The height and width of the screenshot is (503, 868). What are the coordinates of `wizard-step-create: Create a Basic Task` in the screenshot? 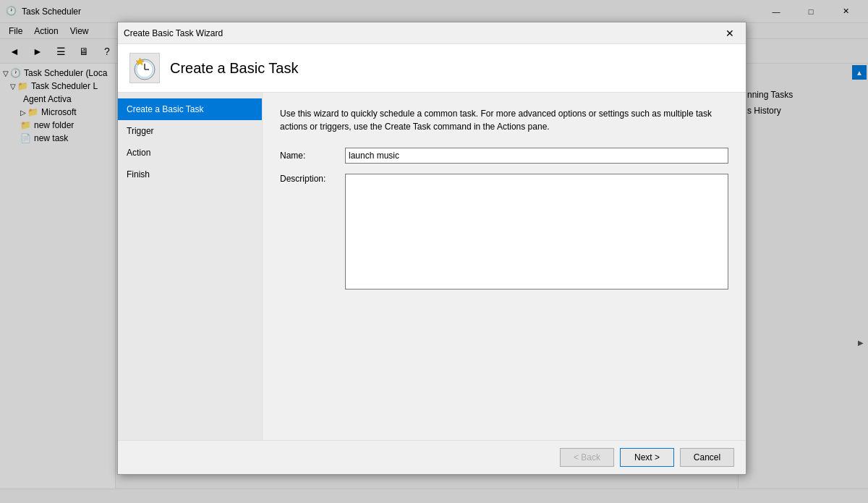 It's located at (190, 109).